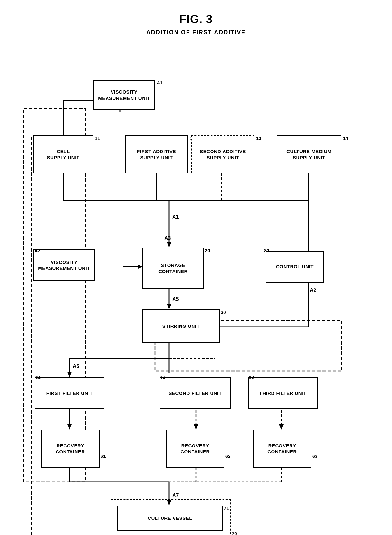 This screenshot has height=535, width=392. Describe the element at coordinates (97, 138) in the screenshot. I see `cell-supply-ref: 11` at that location.